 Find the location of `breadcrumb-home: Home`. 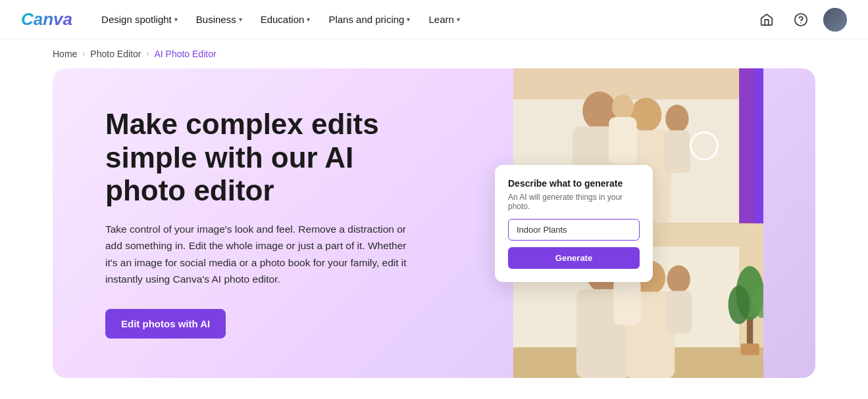

breadcrumb-home: Home is located at coordinates (64, 54).